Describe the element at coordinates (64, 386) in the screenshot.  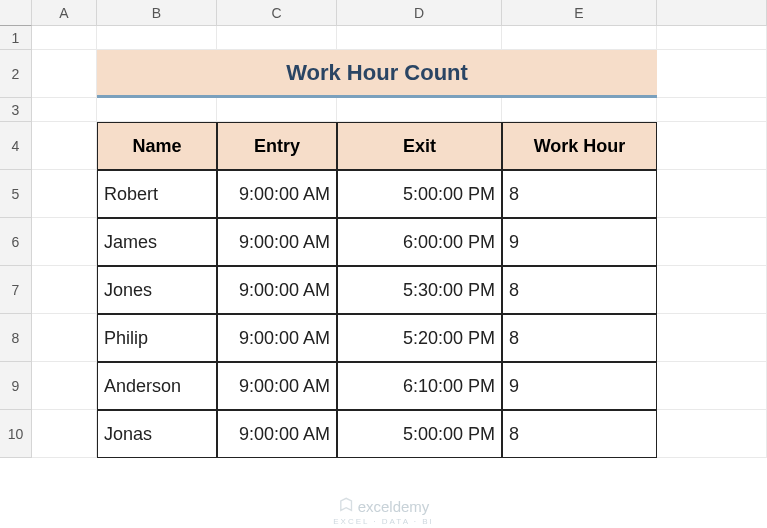
I see `cell-a9` at that location.